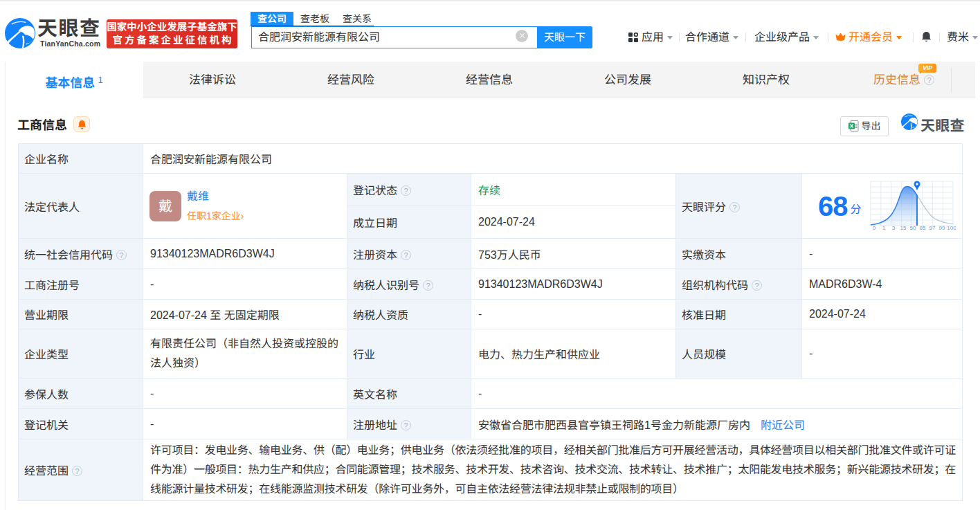 Image resolution: width=980 pixels, height=510 pixels. What do you see at coordinates (894, 228) in the screenshot?
I see `svg-text: 3` at bounding box center [894, 228].